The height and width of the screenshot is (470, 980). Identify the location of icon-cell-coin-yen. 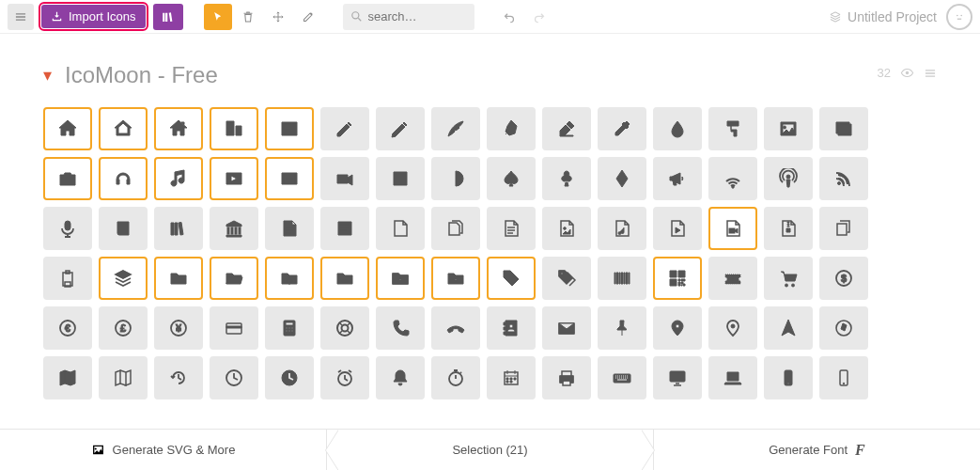
(179, 328).